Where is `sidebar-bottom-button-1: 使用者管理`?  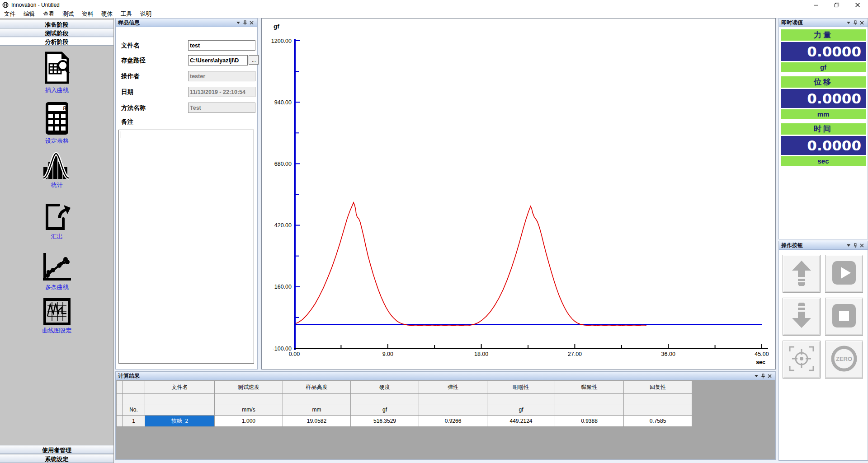
sidebar-bottom-button-1: 使用者管理 is located at coordinates (57, 450).